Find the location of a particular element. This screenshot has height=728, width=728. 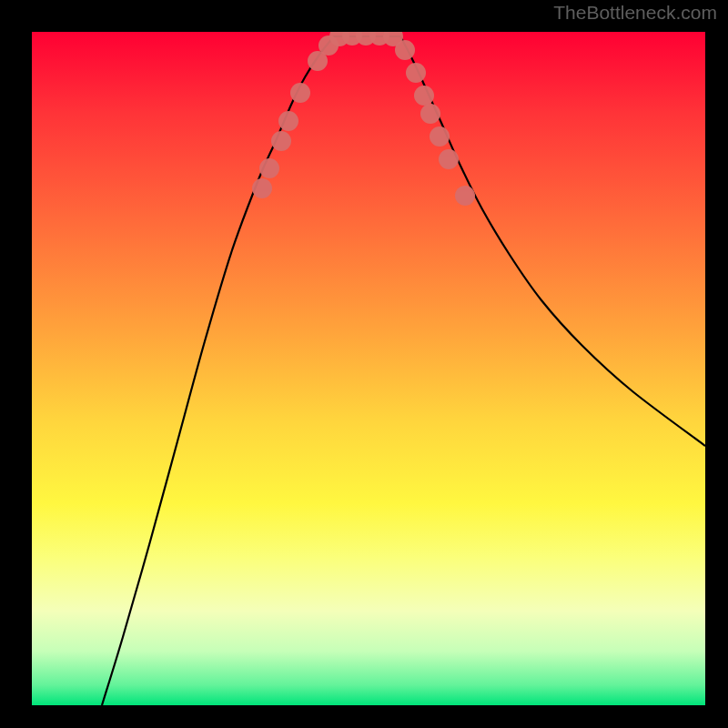

data-dots is located at coordinates (364, 118).